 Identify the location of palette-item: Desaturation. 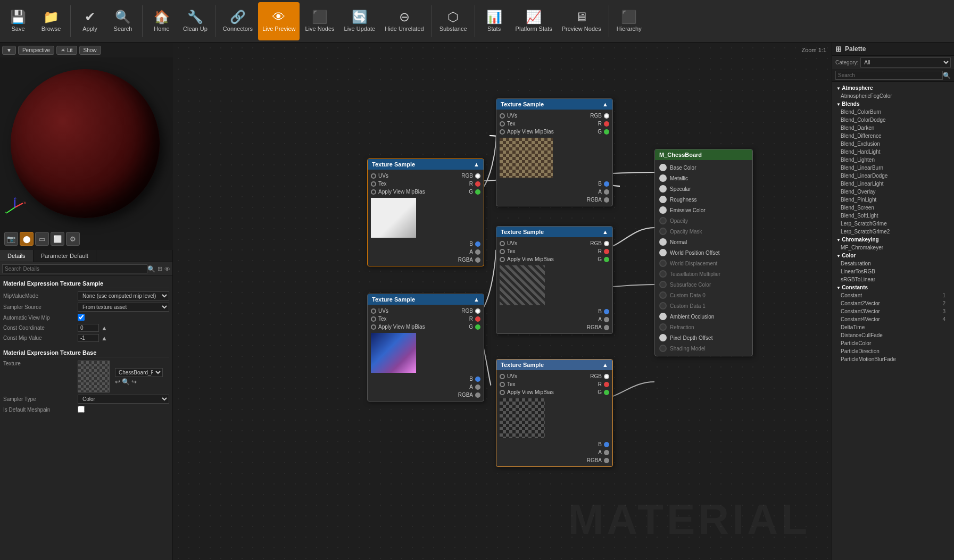
(893, 264).